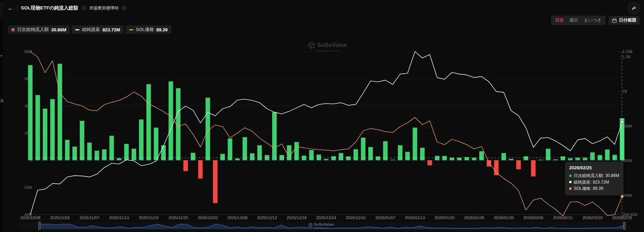 This screenshot has height=232, width=644. I want to click on right-axis-label: 400M, so click(627, 195).